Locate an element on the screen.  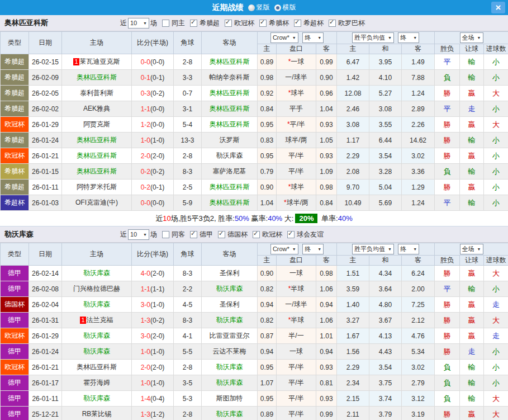
match-row: 德甲26-01-11勒沃库森1-4(0-4)5-3斯图加特0.95平/半0.93… is located at coordinates (254, 399).